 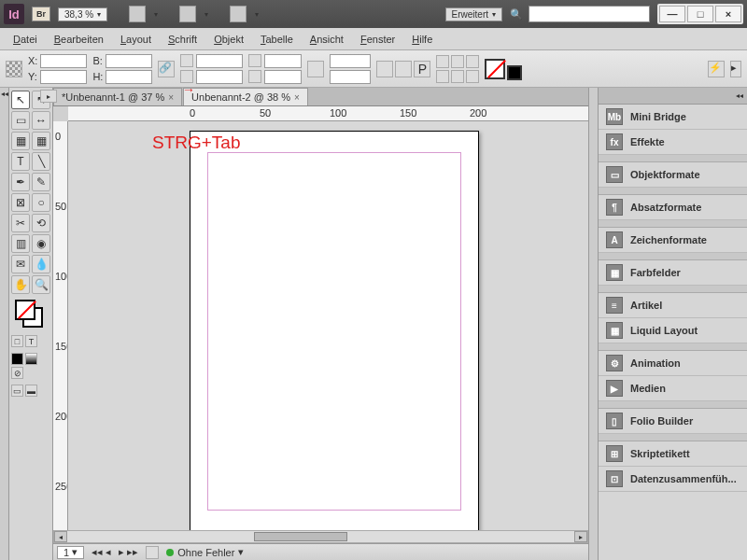 What do you see at coordinates (403, 69) in the screenshot?
I see `select-content-icon` at bounding box center [403, 69].